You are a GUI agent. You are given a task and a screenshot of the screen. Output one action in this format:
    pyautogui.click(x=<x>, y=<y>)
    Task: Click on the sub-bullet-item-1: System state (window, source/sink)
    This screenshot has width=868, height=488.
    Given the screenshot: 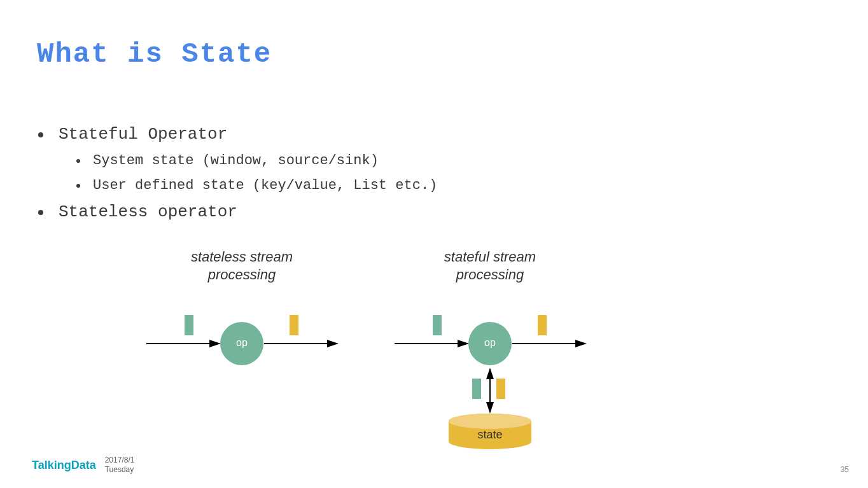 What is the action you would take?
    pyautogui.click(x=257, y=160)
    